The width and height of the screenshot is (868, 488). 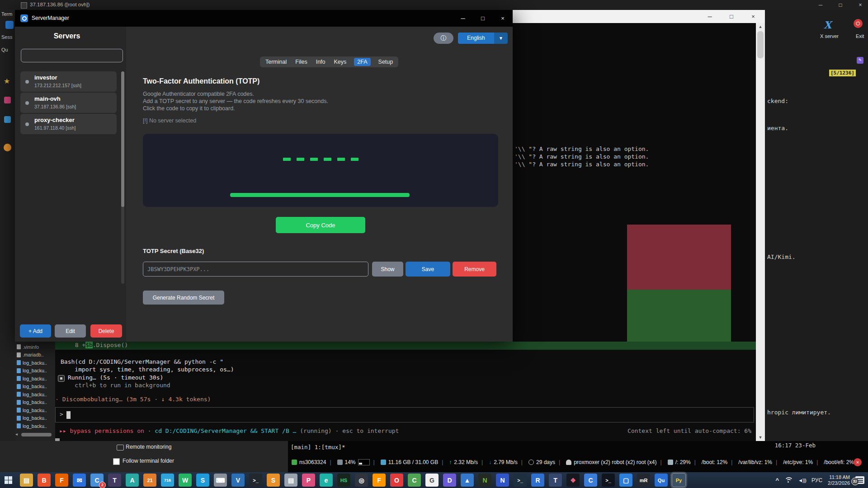 What do you see at coordinates (555, 480) in the screenshot?
I see `taskbar-icon-teams: T` at bounding box center [555, 480].